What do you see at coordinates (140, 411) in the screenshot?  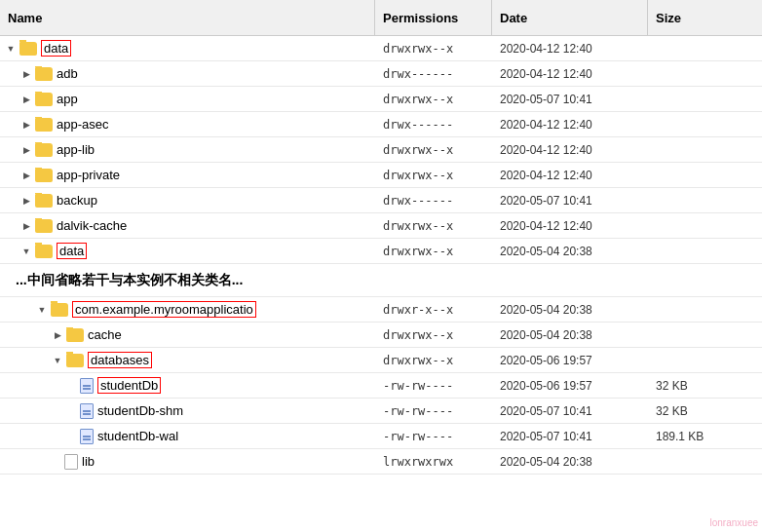 I see `file-name-label: studentDb-shm` at bounding box center [140, 411].